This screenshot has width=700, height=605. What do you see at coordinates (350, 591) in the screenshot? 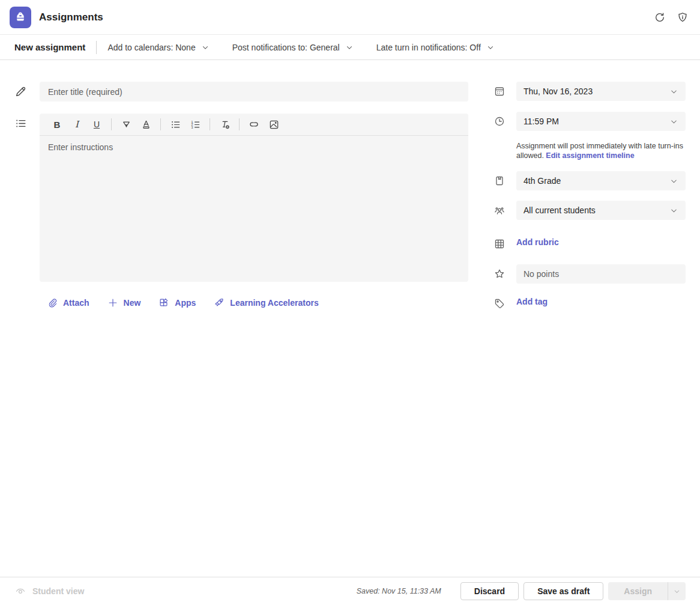
I see `footer-bar: Student view Saved: Nov 15, 11:33 AM Dis…` at bounding box center [350, 591].